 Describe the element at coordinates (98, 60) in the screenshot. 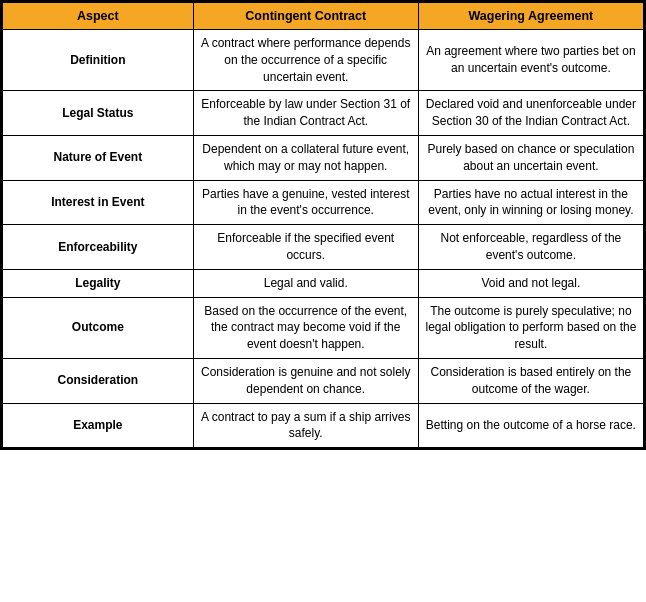

I see `aspect-cell: Definition` at that location.